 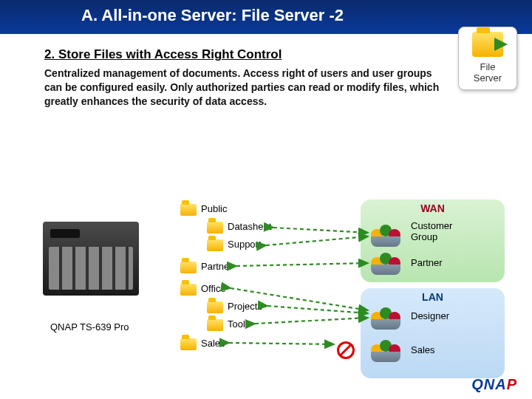 What do you see at coordinates (244, 87) in the screenshot?
I see `section-description: Centralized management of documents. Acc…` at bounding box center [244, 87].